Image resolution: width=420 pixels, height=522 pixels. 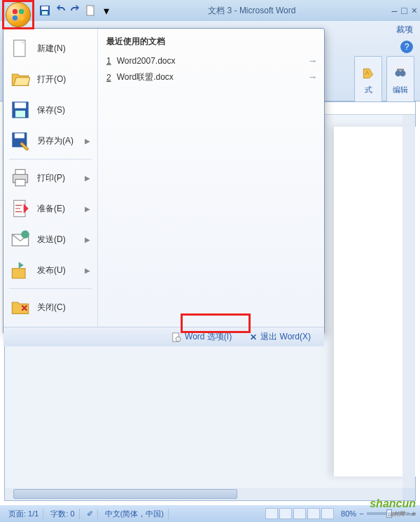 What do you see at coordinates (76, 10) in the screenshot?
I see `redo-icon` at bounding box center [76, 10].